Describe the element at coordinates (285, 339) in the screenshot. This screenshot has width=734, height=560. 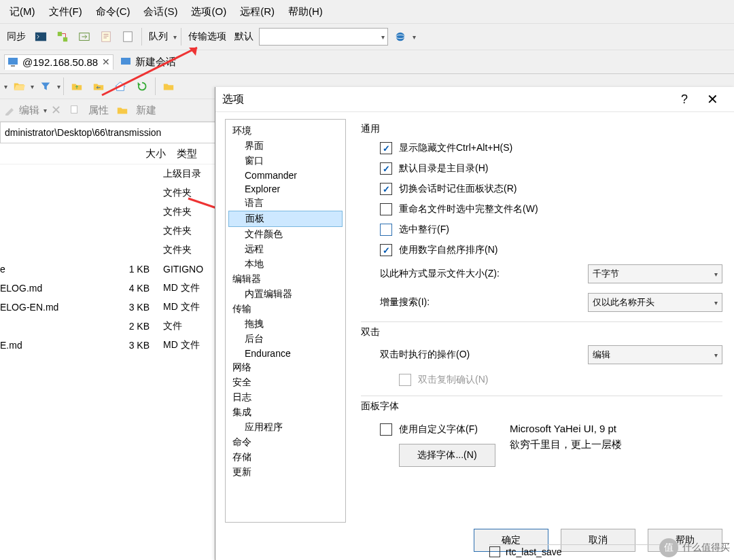
I see `tree-item: 后台` at that location.